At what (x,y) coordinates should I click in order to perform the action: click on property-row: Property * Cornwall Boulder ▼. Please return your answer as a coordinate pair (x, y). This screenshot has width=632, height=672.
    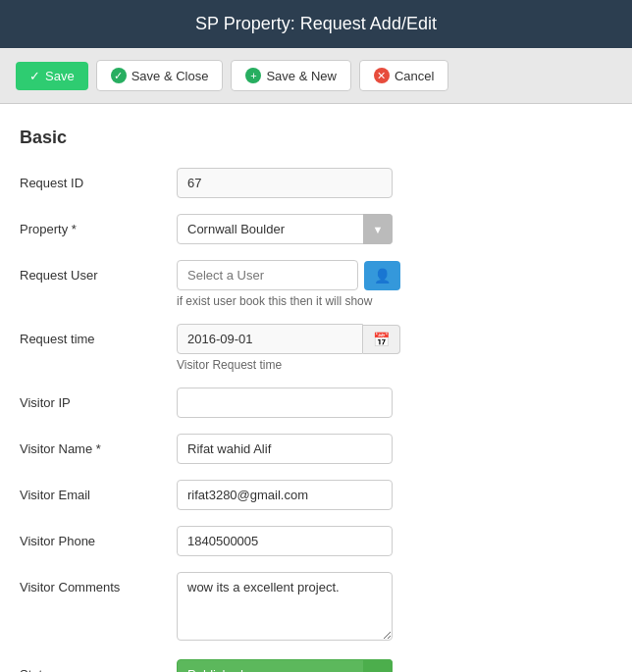
    Looking at the image, I should click on (316, 230).